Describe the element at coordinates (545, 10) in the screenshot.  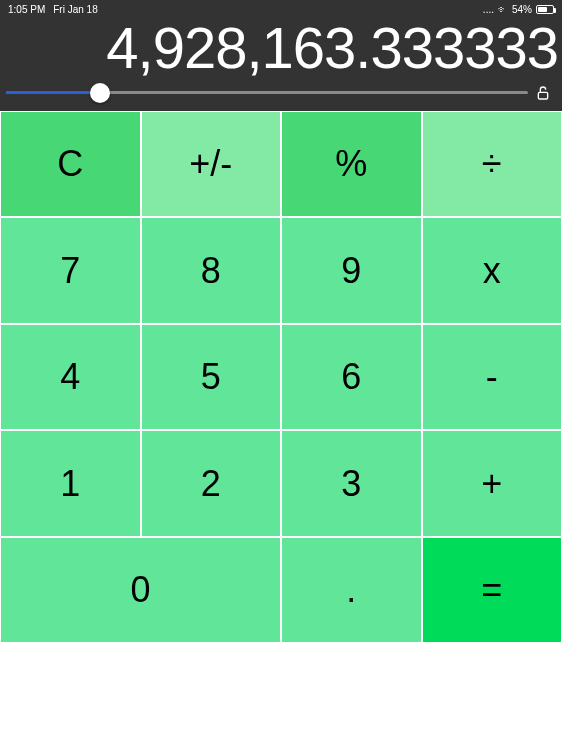
I see `battery-icon` at that location.